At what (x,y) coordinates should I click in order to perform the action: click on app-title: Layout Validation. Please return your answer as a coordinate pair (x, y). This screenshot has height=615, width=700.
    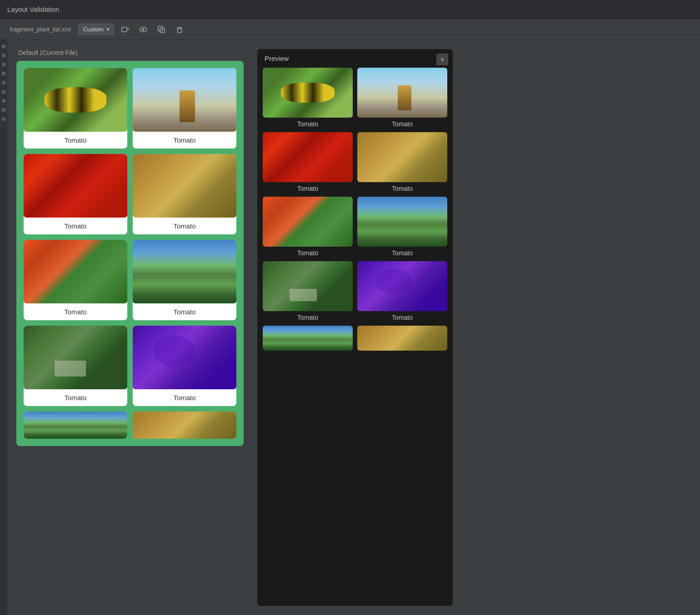
    Looking at the image, I should click on (33, 9).